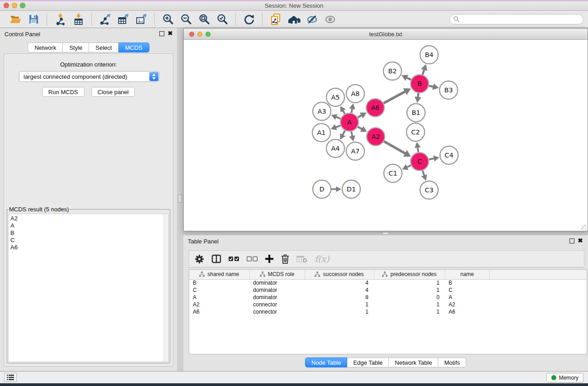 The image size is (588, 386). What do you see at coordinates (330, 19) in the screenshot?
I see `show-all-button` at bounding box center [330, 19].